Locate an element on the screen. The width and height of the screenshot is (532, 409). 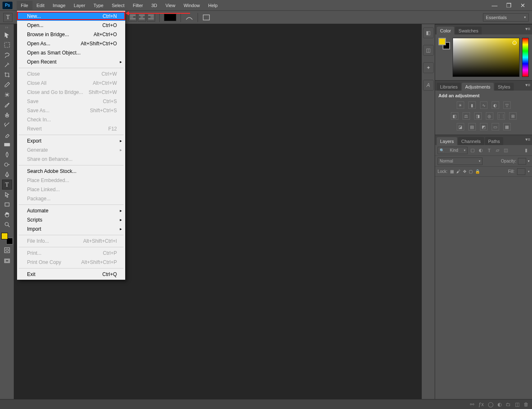
swatches-tab: Swatches is located at coordinates (468, 31).